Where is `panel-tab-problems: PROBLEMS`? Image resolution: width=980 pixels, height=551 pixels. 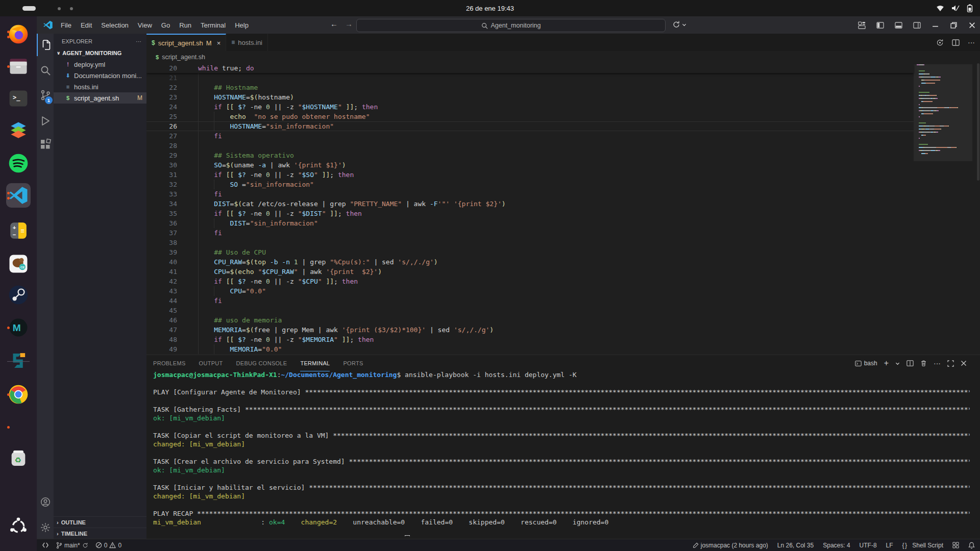 panel-tab-problems: PROBLEMS is located at coordinates (169, 363).